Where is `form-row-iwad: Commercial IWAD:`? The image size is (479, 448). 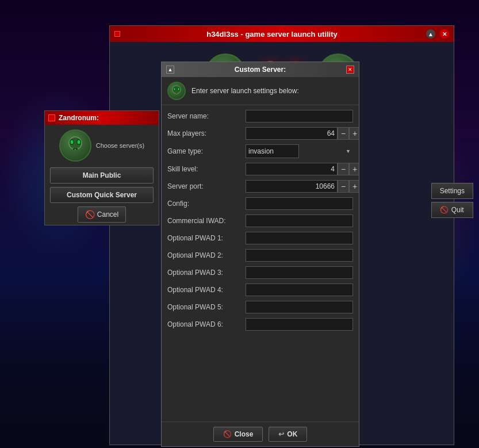 form-row-iwad: Commercial IWAD: is located at coordinates (260, 221).